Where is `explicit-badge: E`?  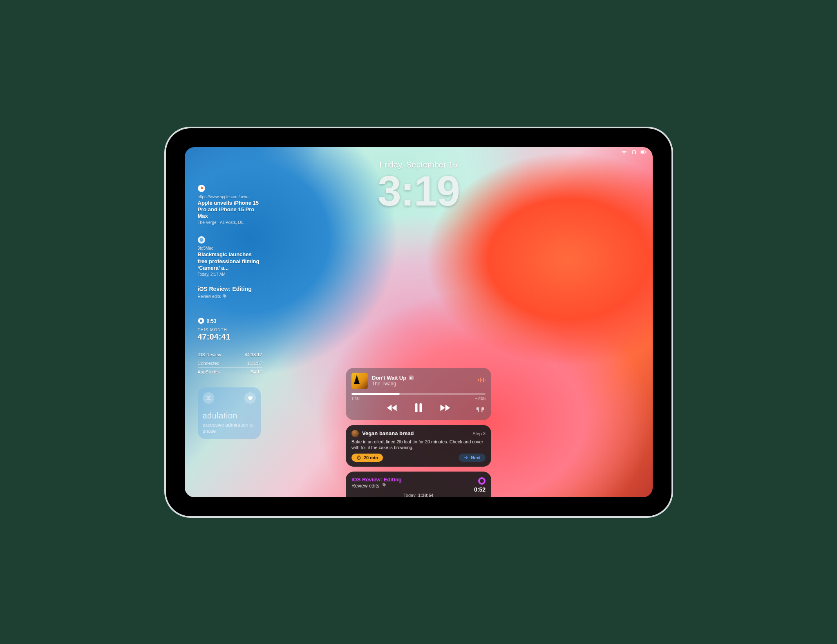
explicit-badge: E is located at coordinates (411, 378).